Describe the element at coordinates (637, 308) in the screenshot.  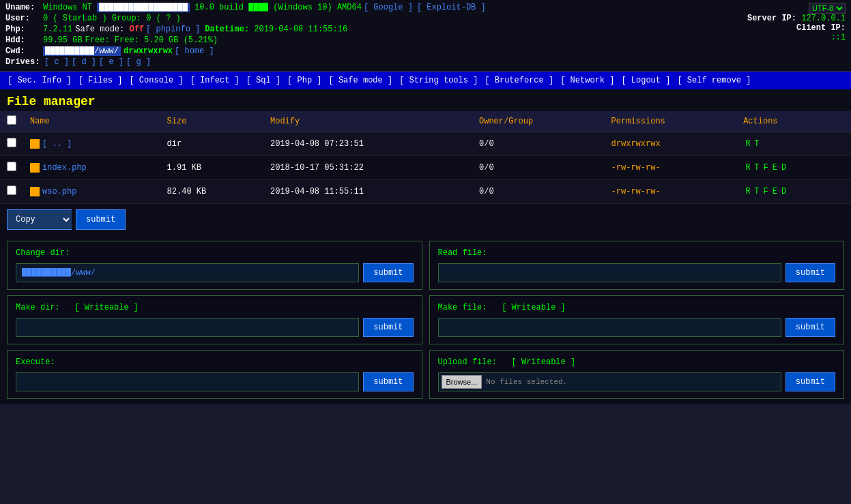
I see `make-file-label: Make file: [ Writeable ]` at that location.